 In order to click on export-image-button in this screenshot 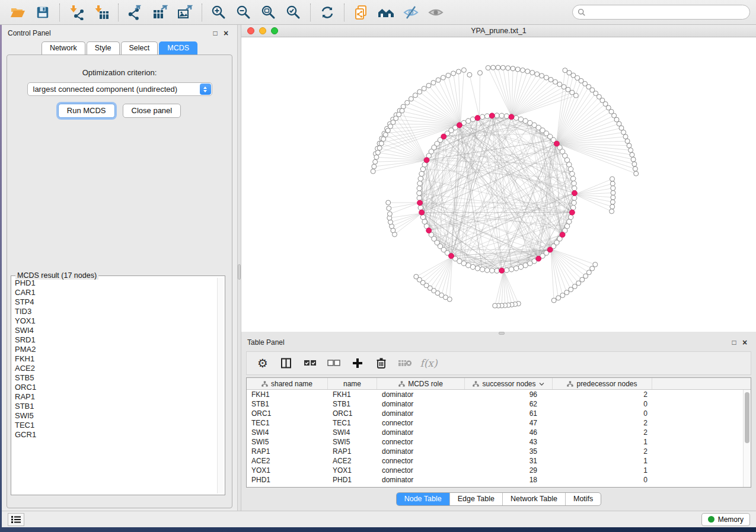, I will do `click(185, 12)`.